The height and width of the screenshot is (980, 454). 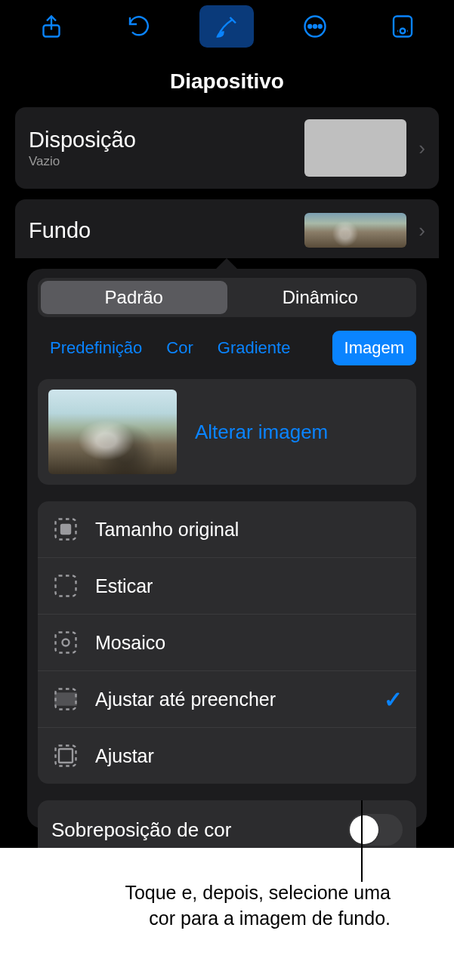 I want to click on scale-fill: Ajustar até preencher ✓, so click(x=227, y=699).